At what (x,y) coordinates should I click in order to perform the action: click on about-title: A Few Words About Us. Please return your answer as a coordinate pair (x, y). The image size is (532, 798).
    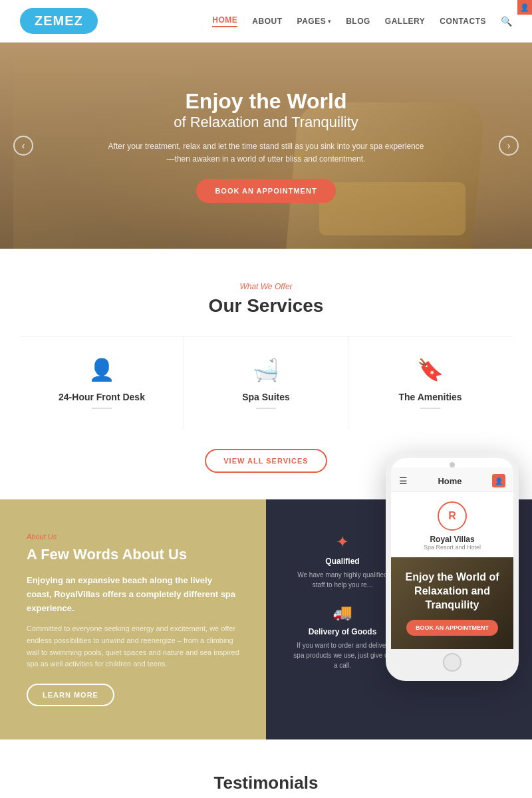
    Looking at the image, I should click on (133, 555).